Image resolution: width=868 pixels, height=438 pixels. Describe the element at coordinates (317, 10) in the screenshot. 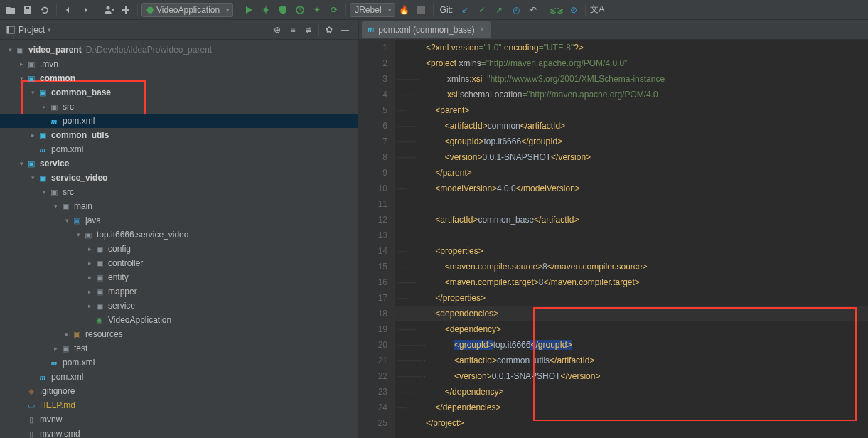

I see `profile2-icon: ✦` at that location.